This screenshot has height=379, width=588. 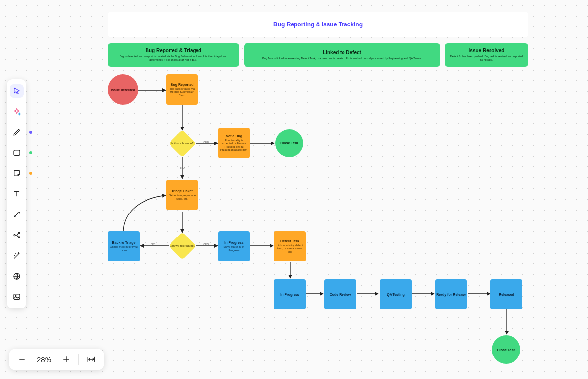 What do you see at coordinates (17, 112) in the screenshot?
I see `sparkle-icon` at bounding box center [17, 112].